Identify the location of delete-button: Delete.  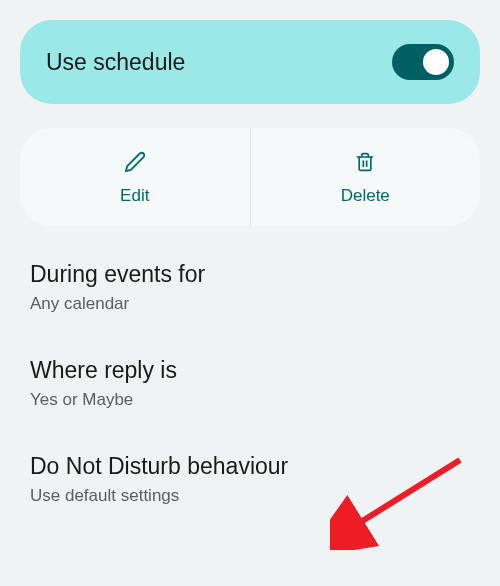
(366, 177).